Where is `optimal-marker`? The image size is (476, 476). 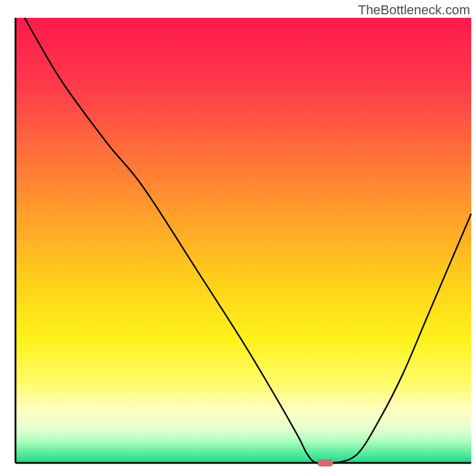
optimal-marker is located at coordinates (325, 463).